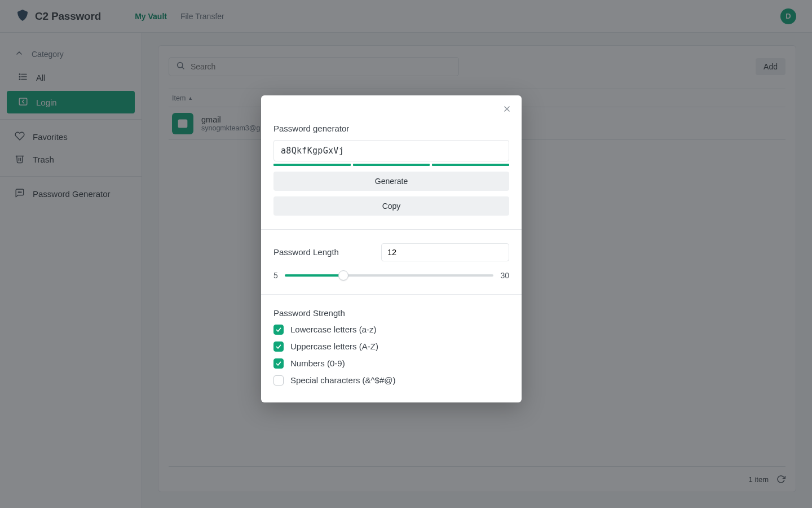 The image size is (812, 508). What do you see at coordinates (391, 347) in the screenshot?
I see `option-uppercase: Uppercase letters (A-Z)` at bounding box center [391, 347].